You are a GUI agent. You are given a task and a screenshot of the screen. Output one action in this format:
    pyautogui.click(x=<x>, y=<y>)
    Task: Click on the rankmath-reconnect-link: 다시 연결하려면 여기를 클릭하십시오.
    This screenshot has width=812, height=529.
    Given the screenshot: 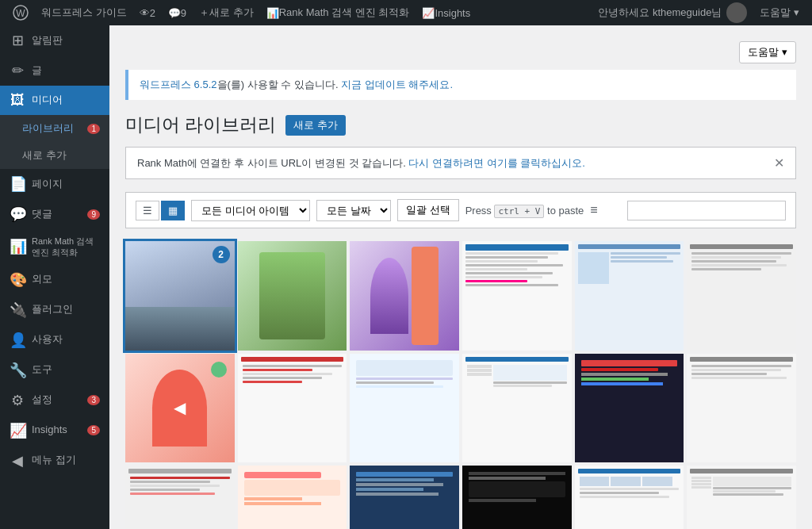 What is the action you would take?
    pyautogui.click(x=496, y=163)
    